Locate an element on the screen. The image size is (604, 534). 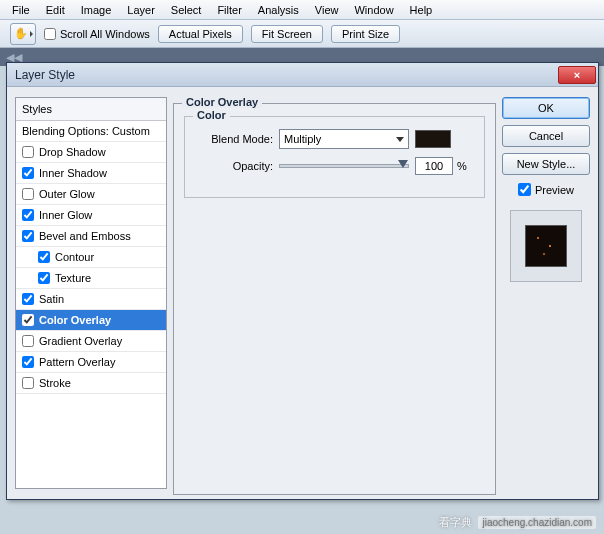
menu-image: Image is located at coordinates (96, 10).